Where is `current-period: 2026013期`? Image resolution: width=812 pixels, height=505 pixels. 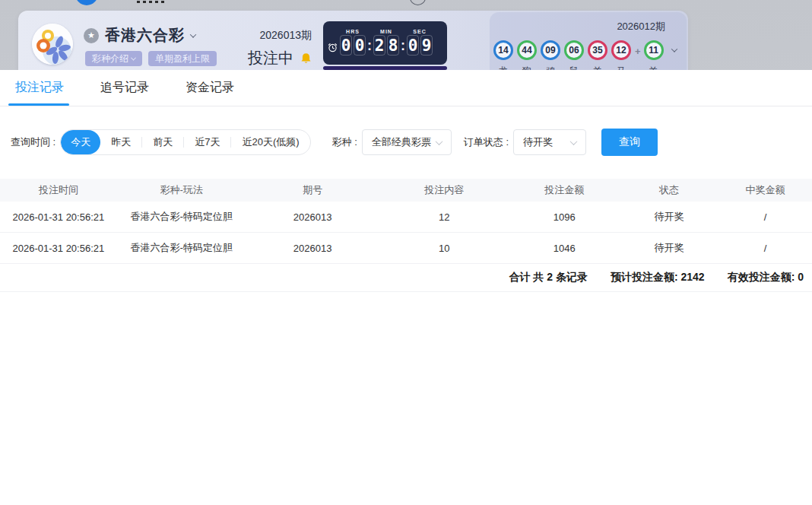 current-period: 2026013期 is located at coordinates (265, 36).